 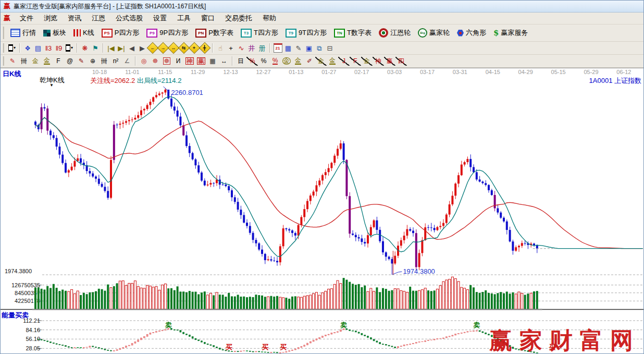 What do you see at coordinates (275, 62) in the screenshot?
I see `percent-line-icon: %` at bounding box center [275, 62].